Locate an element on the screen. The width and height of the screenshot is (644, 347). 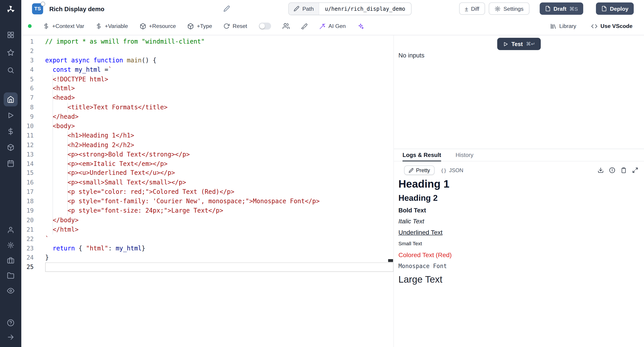
deploy-button: Deploy is located at coordinates (615, 8).